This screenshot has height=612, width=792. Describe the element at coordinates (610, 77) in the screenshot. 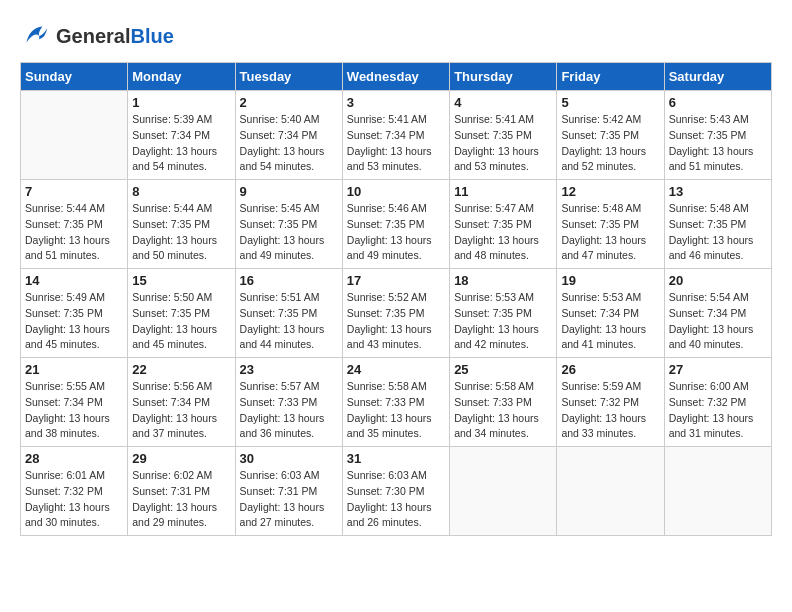

I see `day-header-friday: Friday` at that location.